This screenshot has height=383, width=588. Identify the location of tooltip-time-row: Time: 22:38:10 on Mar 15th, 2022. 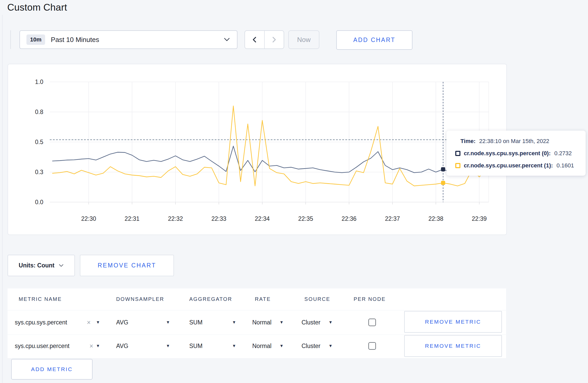
(517, 141).